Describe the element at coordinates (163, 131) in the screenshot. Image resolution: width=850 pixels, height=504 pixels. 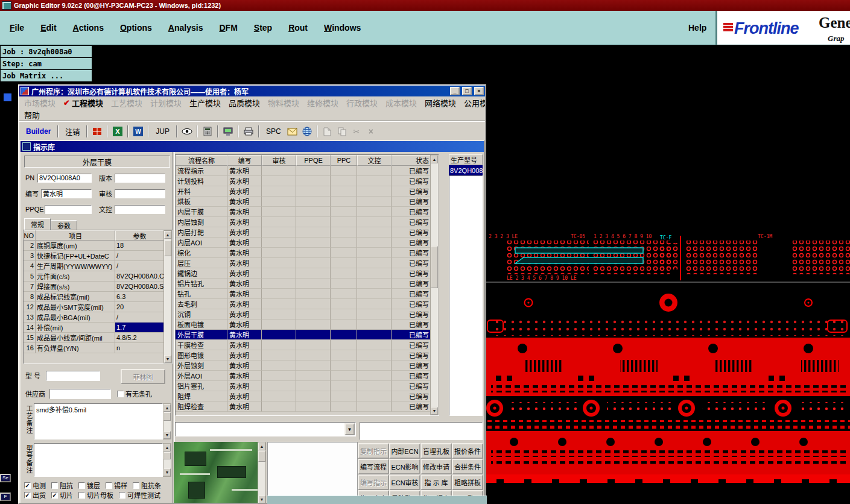
I see `jup-button: JUP` at that location.